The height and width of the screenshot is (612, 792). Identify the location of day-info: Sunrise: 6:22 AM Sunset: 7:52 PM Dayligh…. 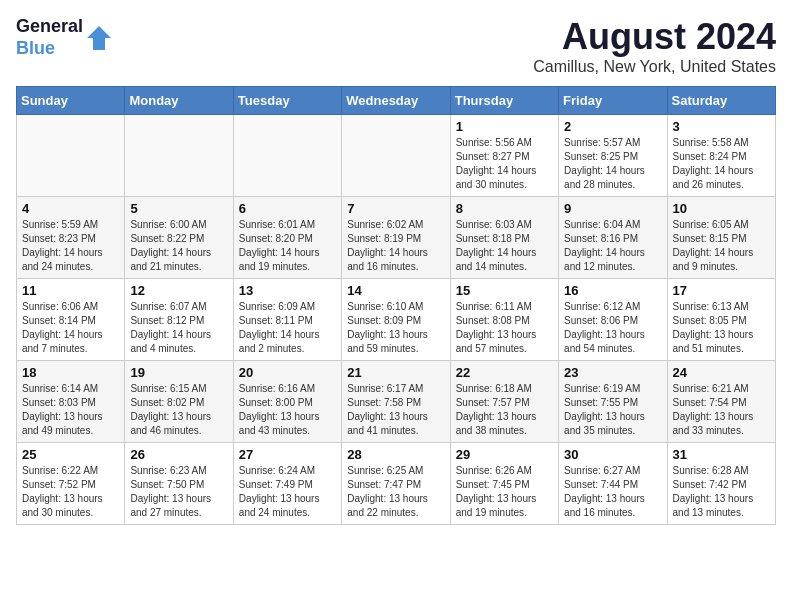
(70, 492).